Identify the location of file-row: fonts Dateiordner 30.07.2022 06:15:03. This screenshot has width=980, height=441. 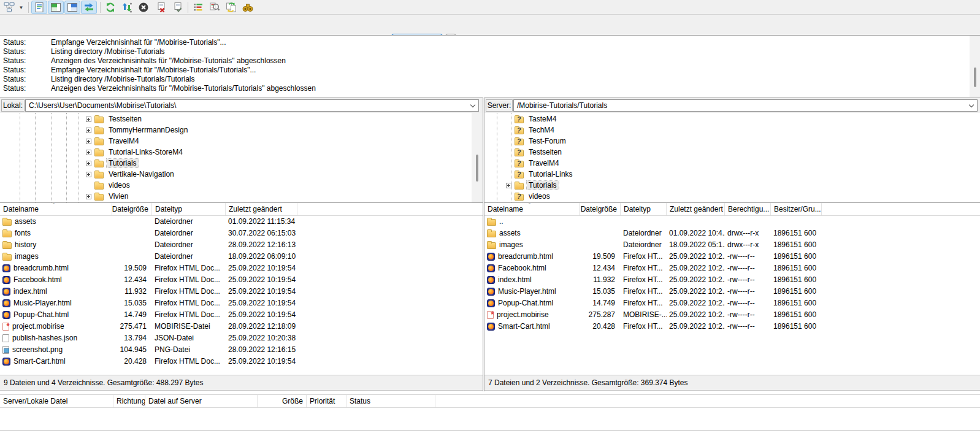
(242, 233).